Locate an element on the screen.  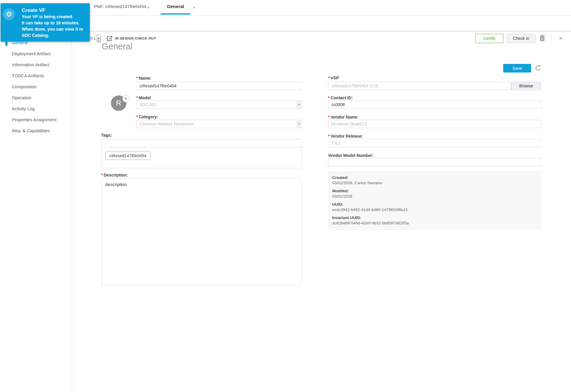
browse-button: Browse is located at coordinates (526, 86).